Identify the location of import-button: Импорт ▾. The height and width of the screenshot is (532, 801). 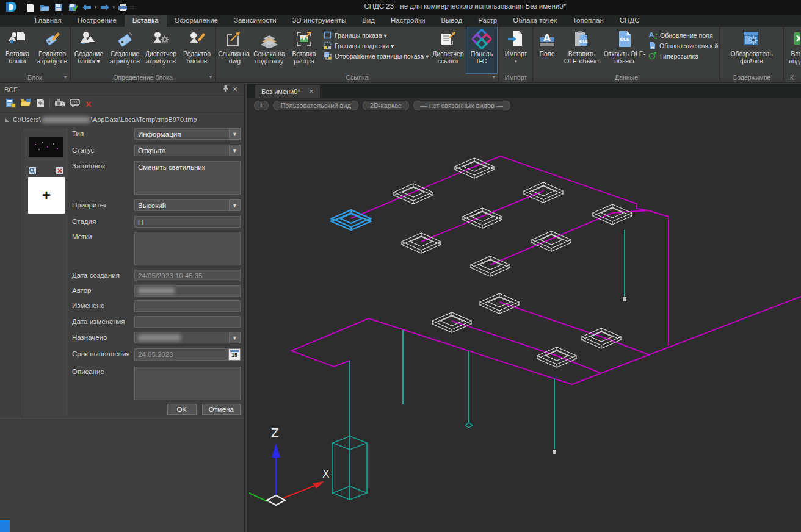
(516, 50).